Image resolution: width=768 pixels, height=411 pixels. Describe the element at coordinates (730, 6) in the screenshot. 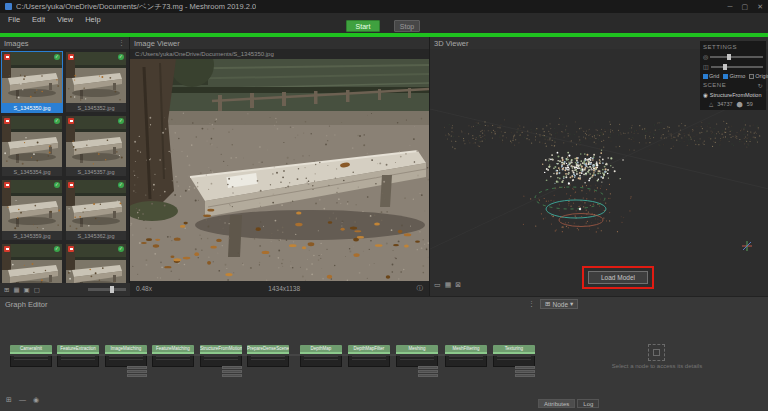

I see `minimize-button: ─` at that location.